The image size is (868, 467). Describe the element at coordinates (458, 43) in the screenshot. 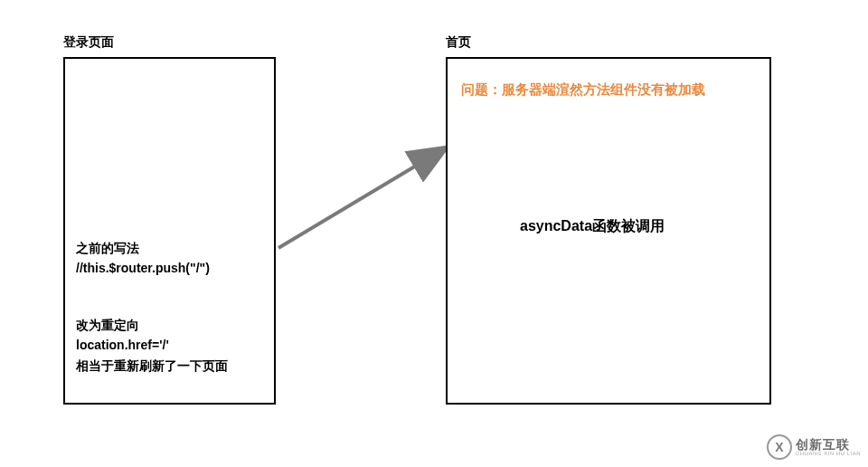

I see `right-box-title: 首页` at that location.